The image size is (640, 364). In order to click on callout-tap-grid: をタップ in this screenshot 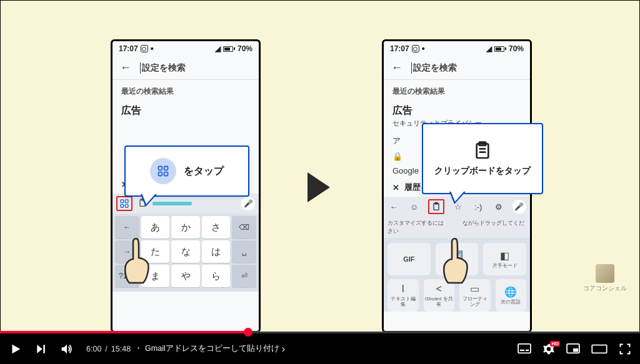, I will do `click(187, 171)`.